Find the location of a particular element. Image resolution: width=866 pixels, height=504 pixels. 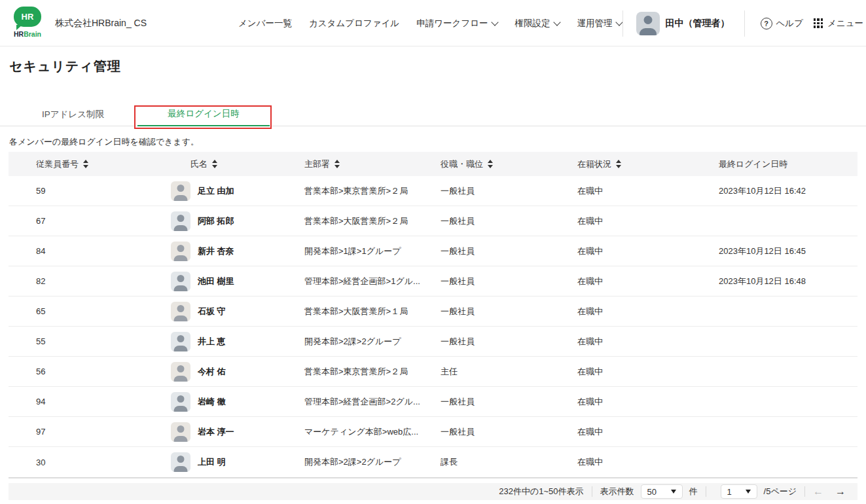

cell-last-login: 2023年10月12日 16:45 is located at coordinates (788, 251).